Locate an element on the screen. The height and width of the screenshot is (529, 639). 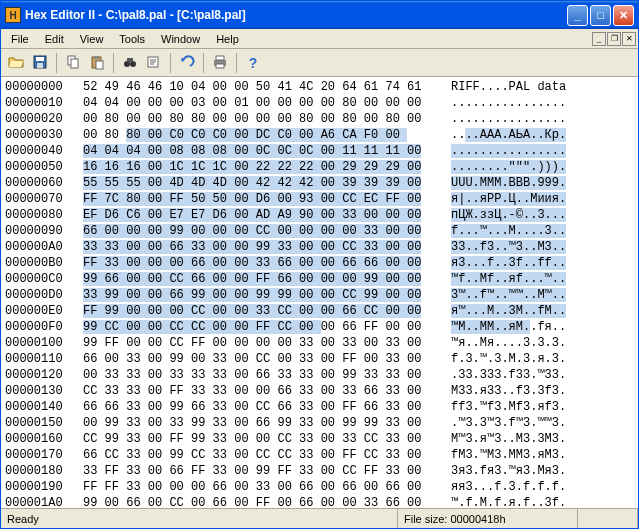
hex-row: 00000050 16 16 16 00 1C 1C 1C 00 22 22 2… is located at coordinates (322, 167).